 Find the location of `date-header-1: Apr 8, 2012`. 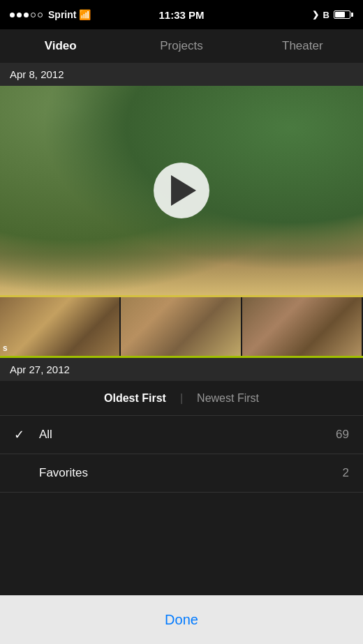

date-header-1: Apr 8, 2012 is located at coordinates (182, 74).